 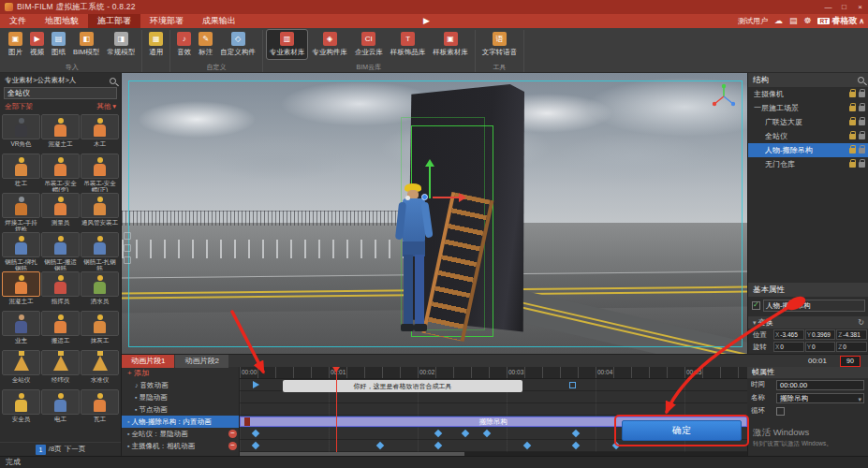 I want to click on asset-item-8: 测量员, so click(x=60, y=212).